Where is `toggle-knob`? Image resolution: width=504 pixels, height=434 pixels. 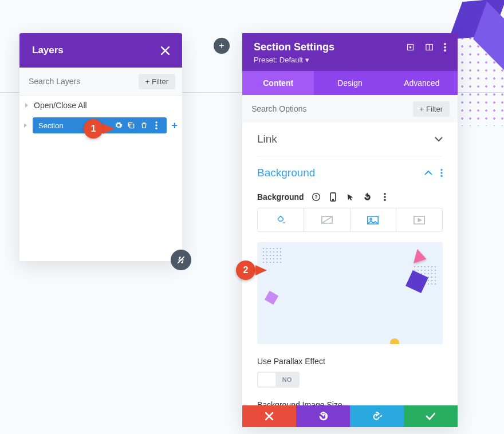 toggle-knob is located at coordinates (267, 380).